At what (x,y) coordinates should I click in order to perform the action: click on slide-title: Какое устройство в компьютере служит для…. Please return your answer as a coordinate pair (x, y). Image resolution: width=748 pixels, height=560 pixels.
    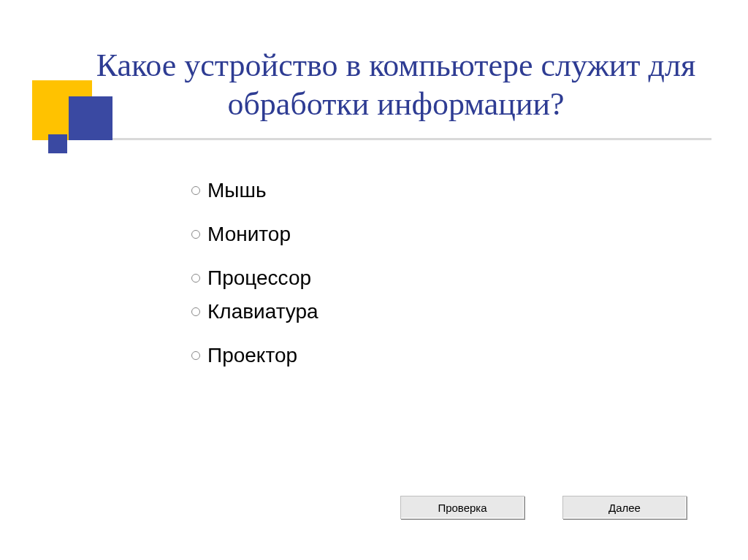
    Looking at the image, I should click on (396, 85).